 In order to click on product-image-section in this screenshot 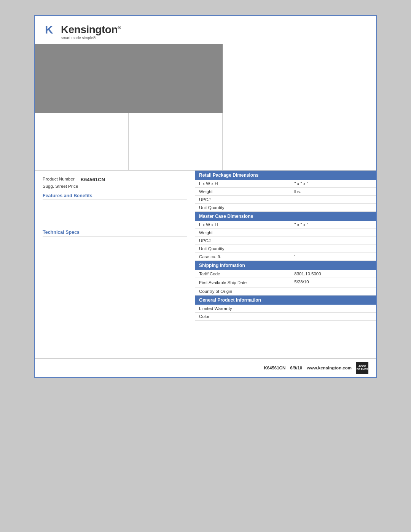, I will do `click(206, 78)`.